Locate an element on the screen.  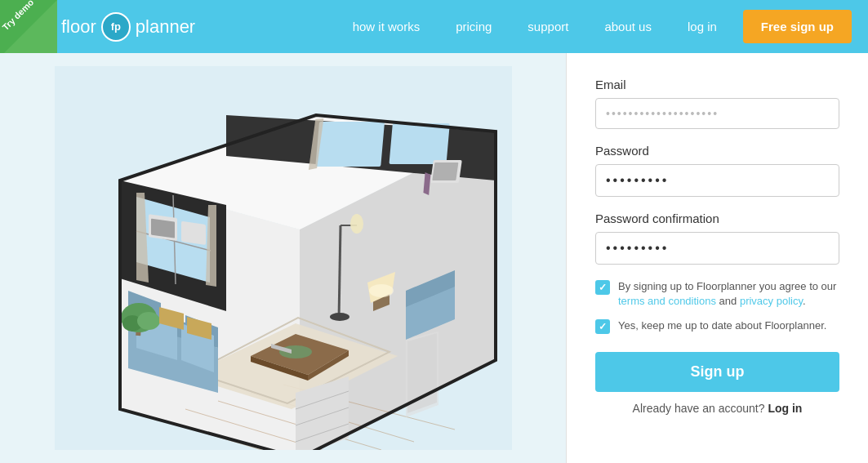
nav-item-support: support is located at coordinates (548, 26).